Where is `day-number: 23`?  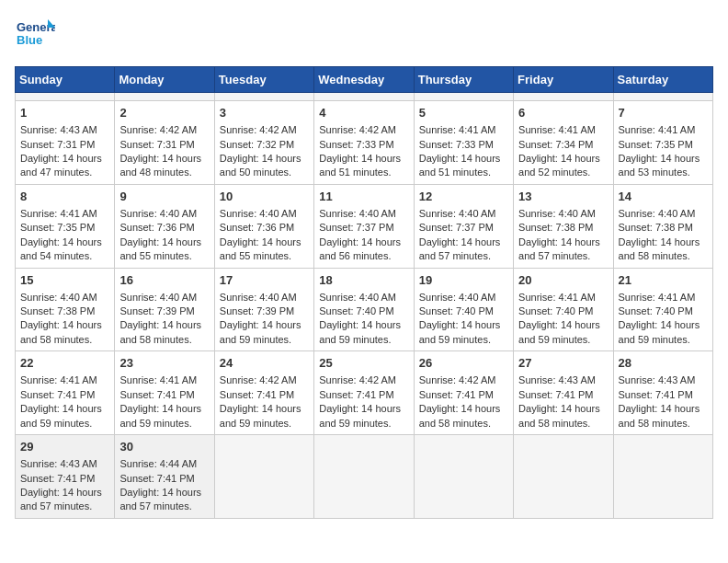
day-number: 23 is located at coordinates (164, 363).